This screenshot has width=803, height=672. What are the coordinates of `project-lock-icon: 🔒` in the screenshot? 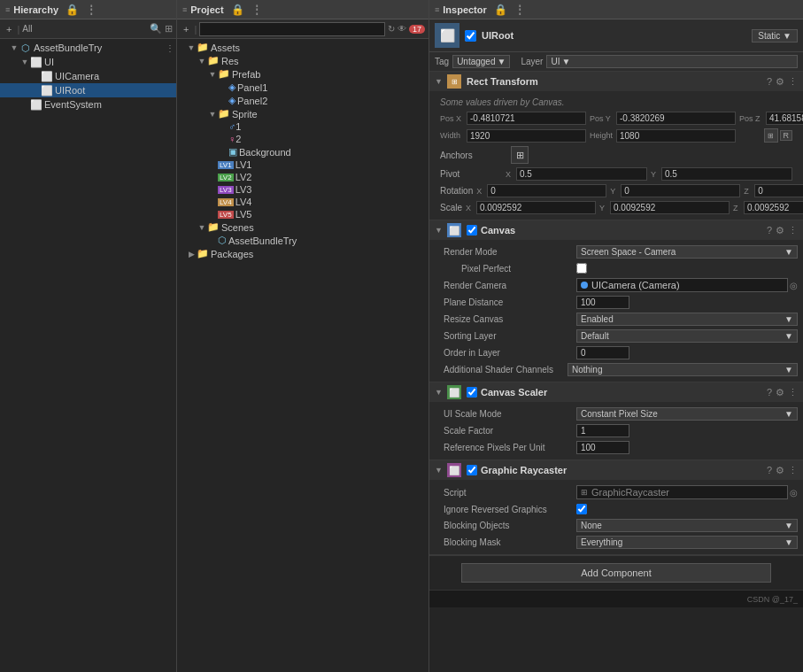 It's located at (237, 10).